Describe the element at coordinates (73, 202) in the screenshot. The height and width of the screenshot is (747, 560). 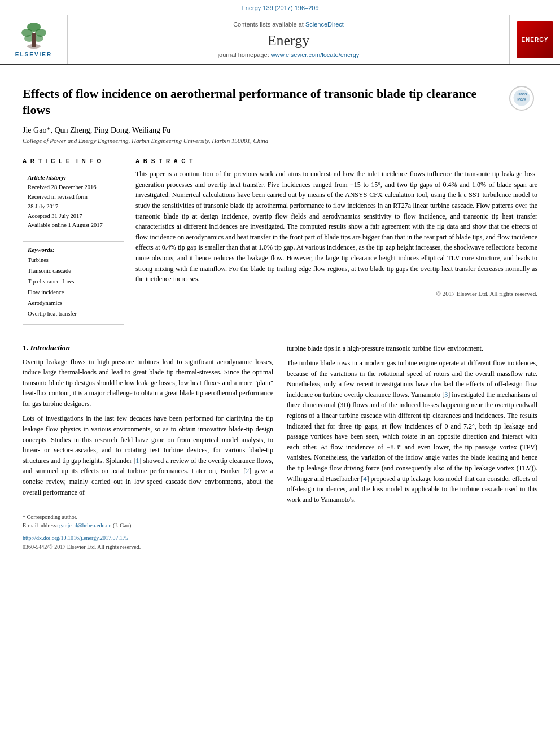
I see `article-info-box: Article history: Received 28 December 20…` at that location.